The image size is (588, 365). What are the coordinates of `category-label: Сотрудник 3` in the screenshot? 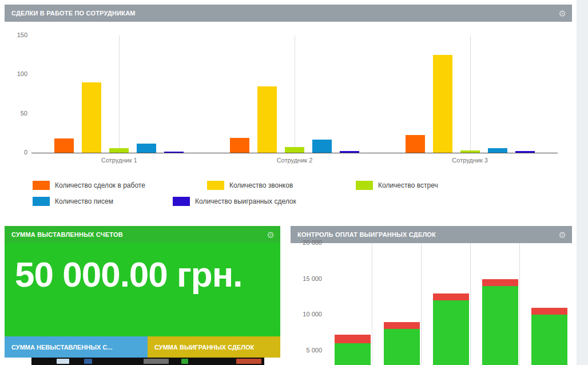 It's located at (470, 160).